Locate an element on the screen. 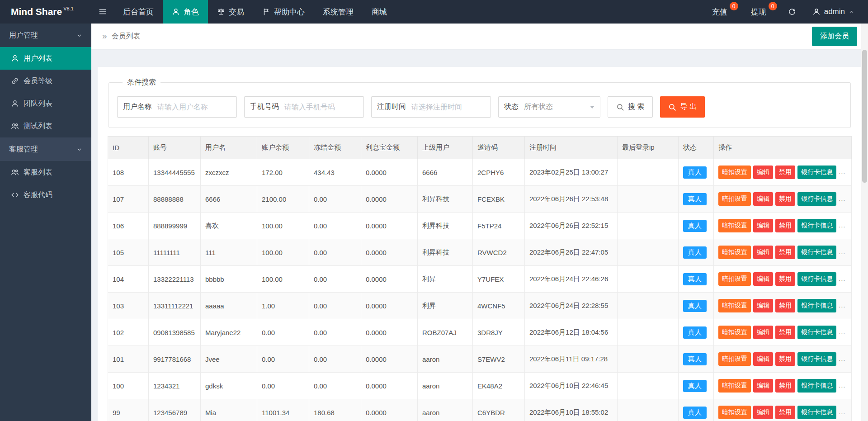 The image size is (868, 421). reg-time-input is located at coordinates (451, 107).